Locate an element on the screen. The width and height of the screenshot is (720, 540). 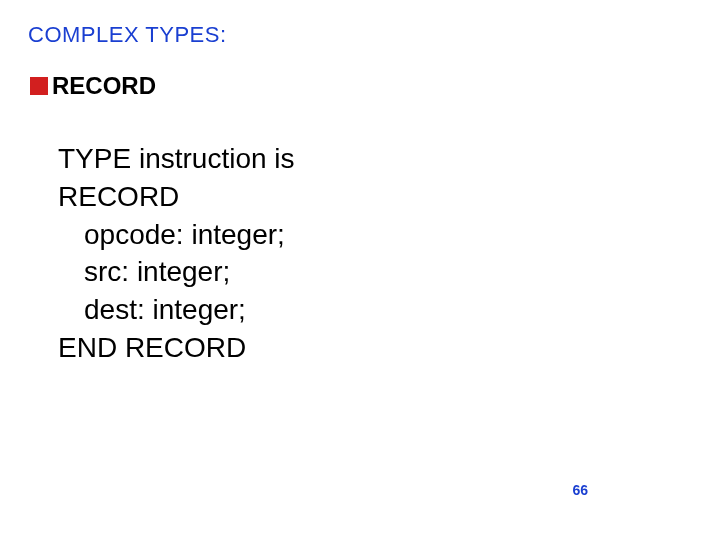
body-line-2: RECORD is located at coordinates (176, 197).